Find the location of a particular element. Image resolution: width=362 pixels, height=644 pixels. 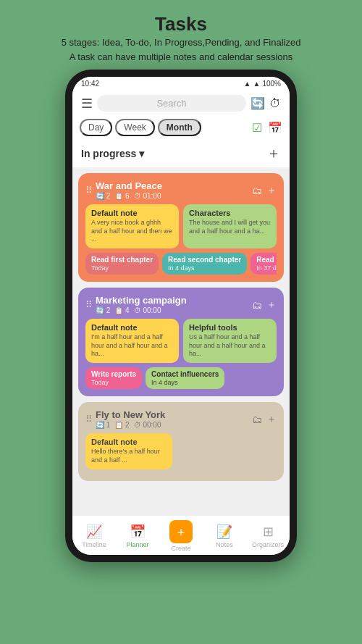

note-tiles-1: Default note A very nice book a ghhh and… is located at coordinates (181, 226).